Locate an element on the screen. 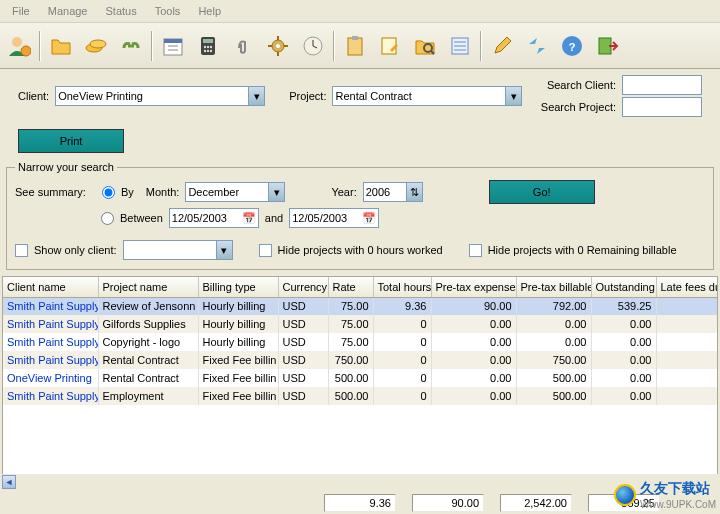 Image resolution: width=720 pixels, height=514 pixels. totals-row: 9.36 90.00 2,542.00 539.25 is located at coordinates (492, 503).